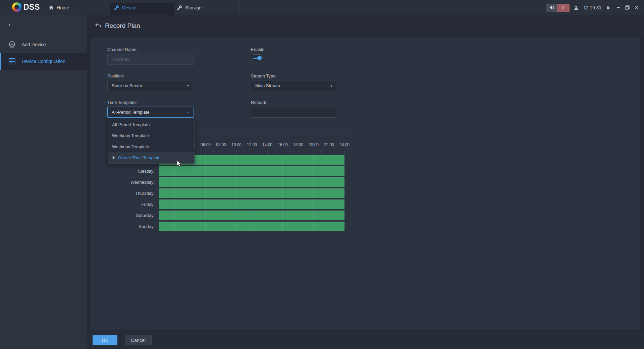  Describe the element at coordinates (44, 45) in the screenshot. I see `sidebar-item-add-device: Add Device` at that location.